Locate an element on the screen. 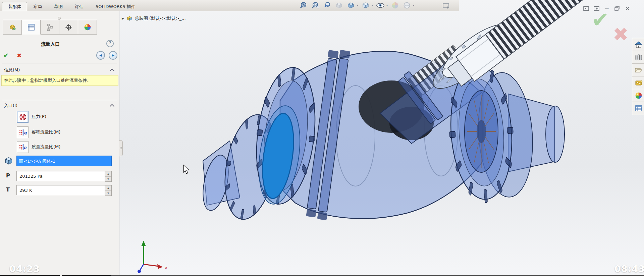 The width and height of the screenshot is (644, 276). tree-expand-icon: ▶ is located at coordinates (123, 18).